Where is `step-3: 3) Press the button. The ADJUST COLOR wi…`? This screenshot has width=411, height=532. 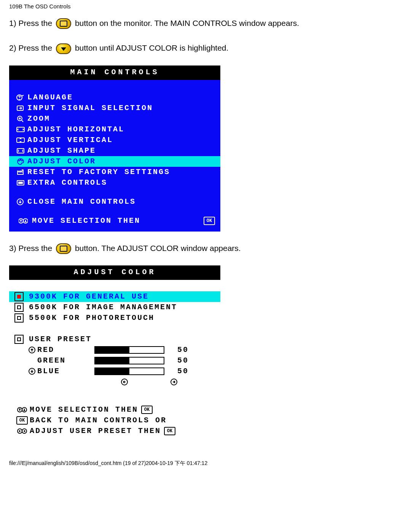 step-3: 3) Press the button. The ADJUST COLOR wi… is located at coordinates (206, 248).